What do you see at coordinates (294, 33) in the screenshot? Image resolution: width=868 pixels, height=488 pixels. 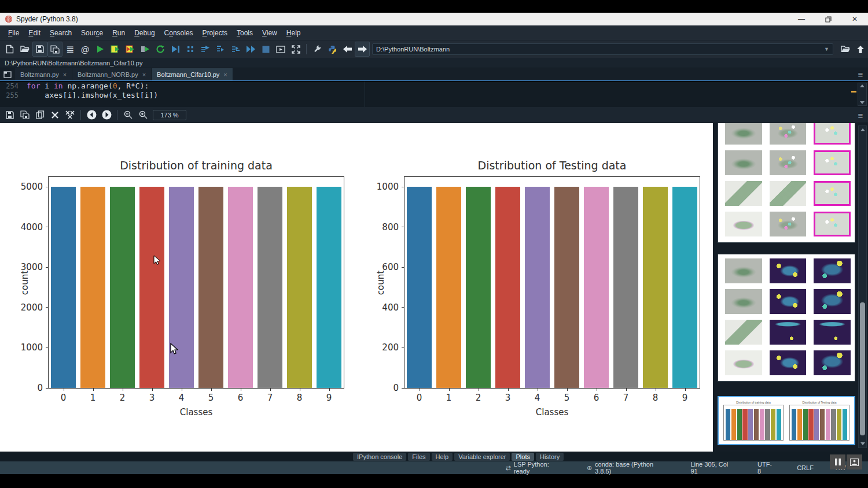 I see `menu-help: Help` at bounding box center [294, 33].